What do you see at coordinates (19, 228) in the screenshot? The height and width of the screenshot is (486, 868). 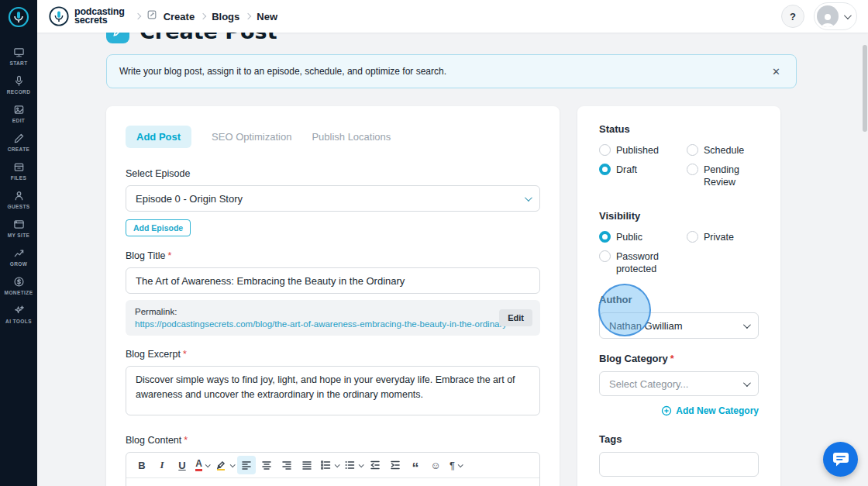 I see `sidebar-item-my-site: MY SITE` at bounding box center [19, 228].